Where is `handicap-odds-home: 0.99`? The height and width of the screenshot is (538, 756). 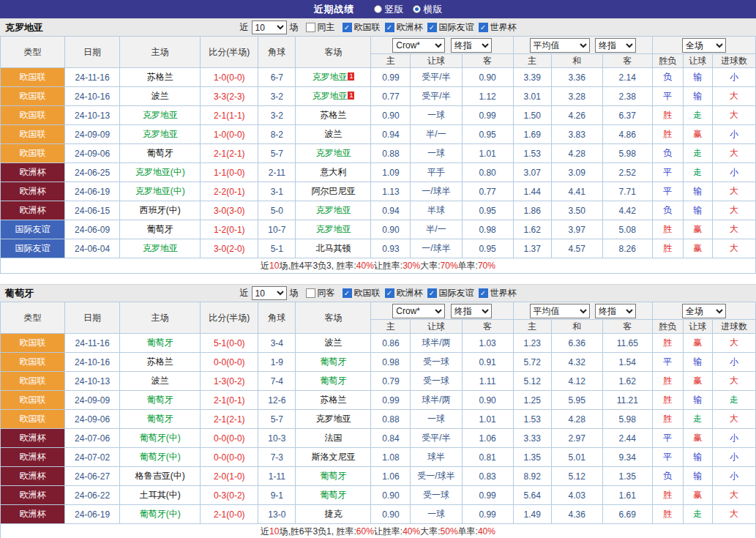
handicap-odds-home: 0.99 is located at coordinates (391, 78).